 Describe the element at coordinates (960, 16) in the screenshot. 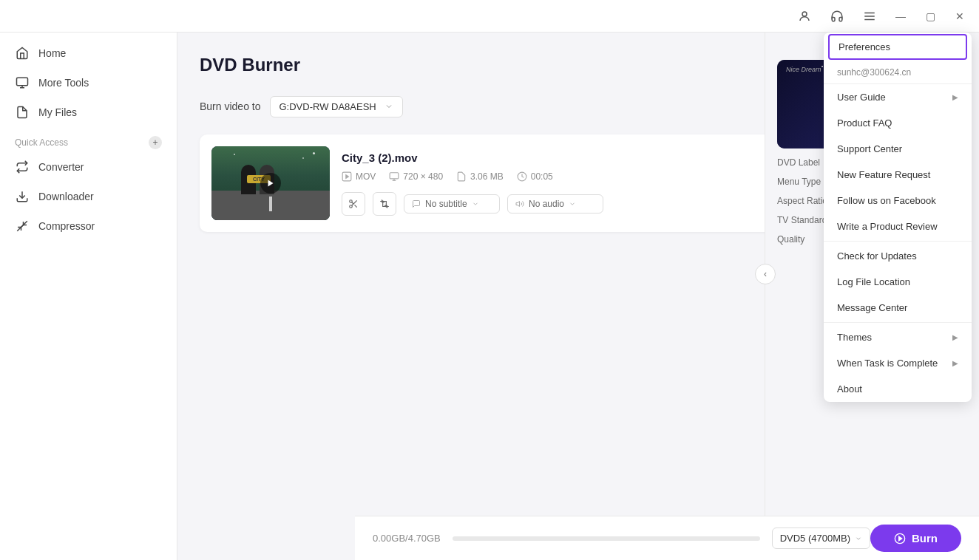

I see `close-button: ✕` at that location.